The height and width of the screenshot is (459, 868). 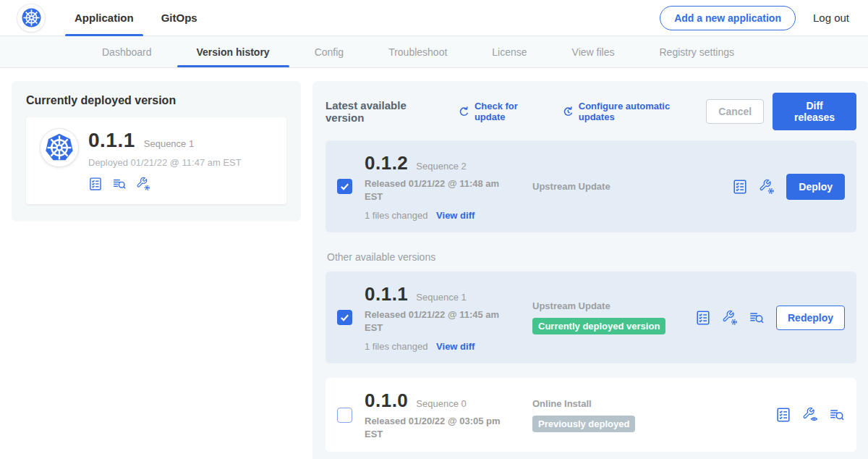 What do you see at coordinates (386, 111) in the screenshot?
I see `panel-title: Latest available version` at bounding box center [386, 111].